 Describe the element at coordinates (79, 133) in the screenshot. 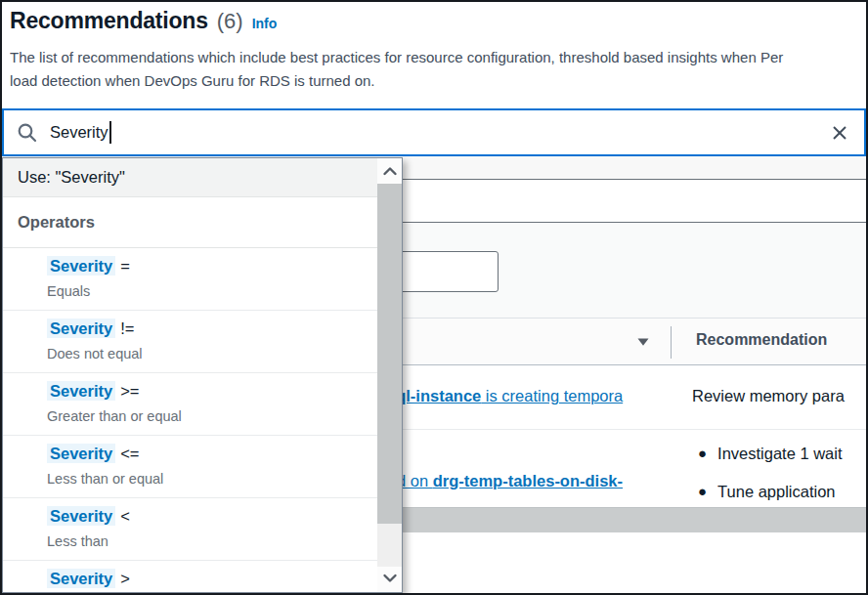

I see `filter-input-value: Severity` at that location.